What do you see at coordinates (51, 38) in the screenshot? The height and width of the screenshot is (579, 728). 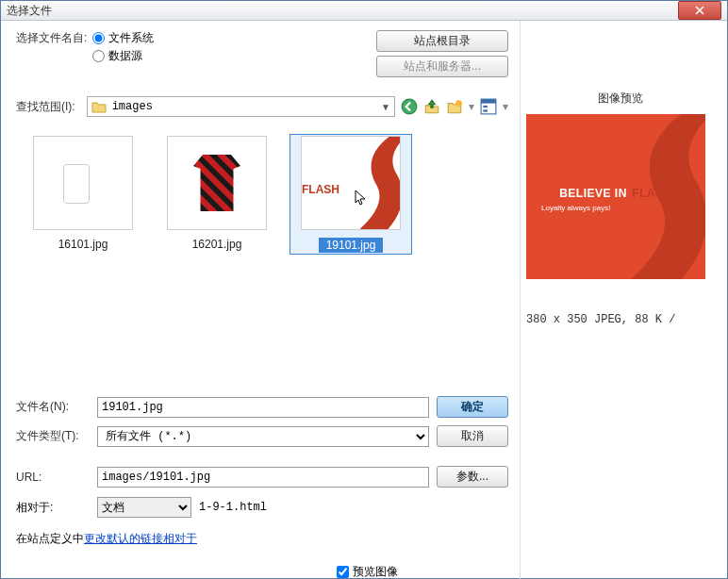 I see `source-label: 选择文件名自:` at bounding box center [51, 38].